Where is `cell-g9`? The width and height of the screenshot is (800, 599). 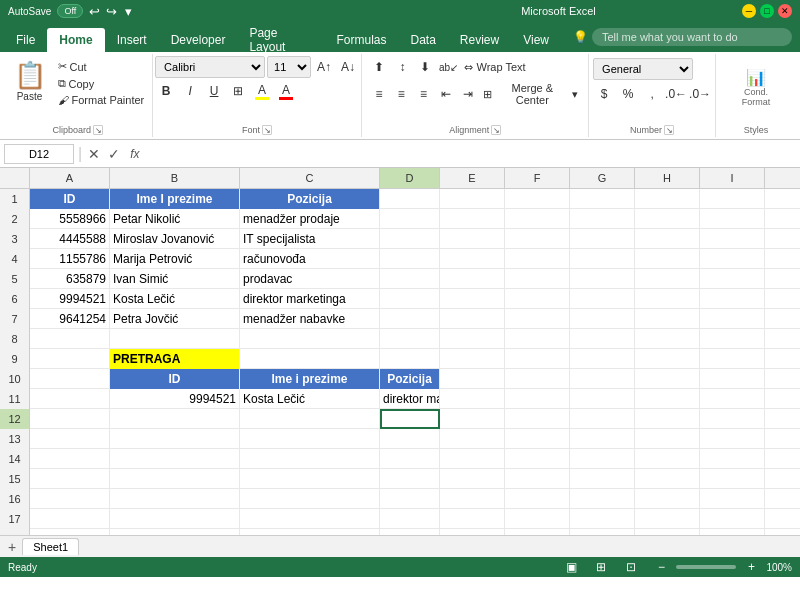 cell-g9 is located at coordinates (602, 359).